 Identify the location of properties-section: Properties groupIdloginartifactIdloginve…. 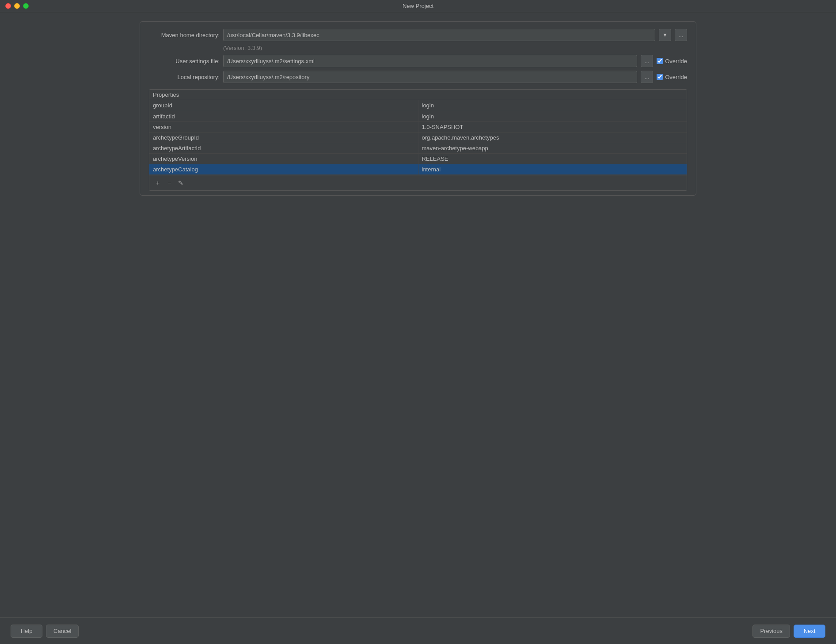
(418, 140).